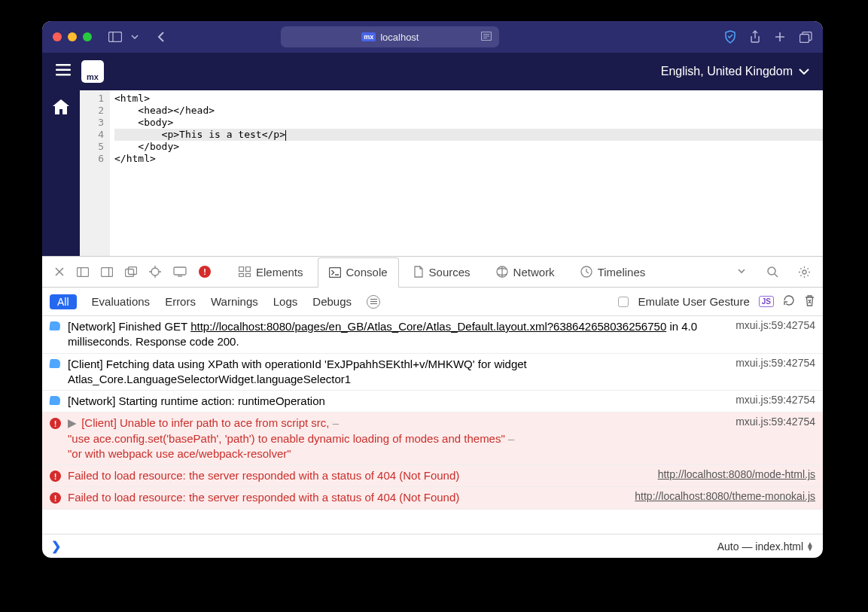  Describe the element at coordinates (772, 273) in the screenshot. I see `search-icon` at that location.